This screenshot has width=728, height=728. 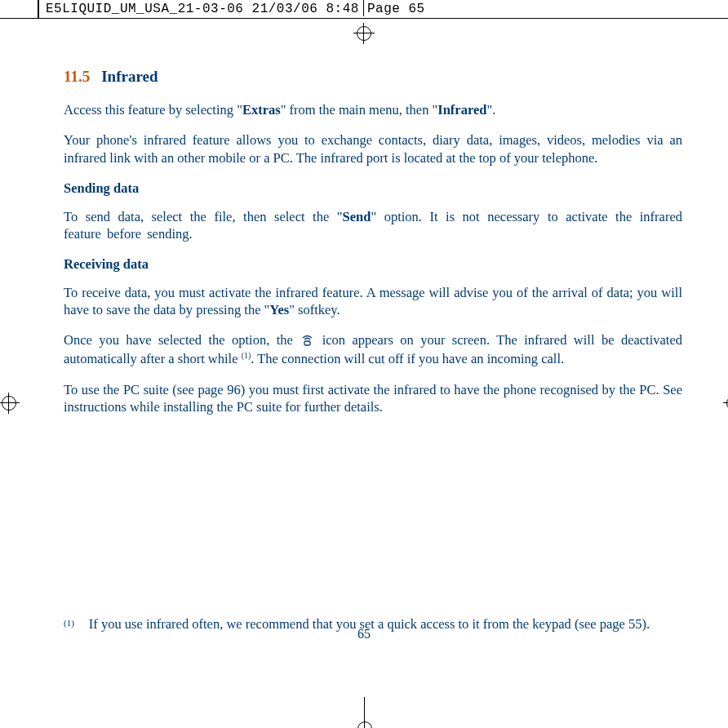 What do you see at coordinates (364, 28) in the screenshot?
I see `crop-mark-top` at bounding box center [364, 28].